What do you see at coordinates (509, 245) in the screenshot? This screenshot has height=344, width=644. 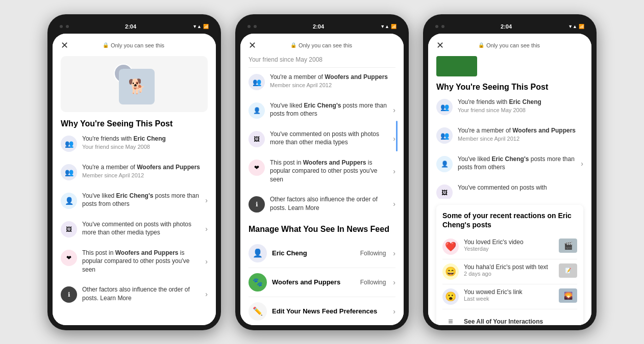 I see `loved-video-text: You loved Eric's video Yesterday` at bounding box center [509, 245].